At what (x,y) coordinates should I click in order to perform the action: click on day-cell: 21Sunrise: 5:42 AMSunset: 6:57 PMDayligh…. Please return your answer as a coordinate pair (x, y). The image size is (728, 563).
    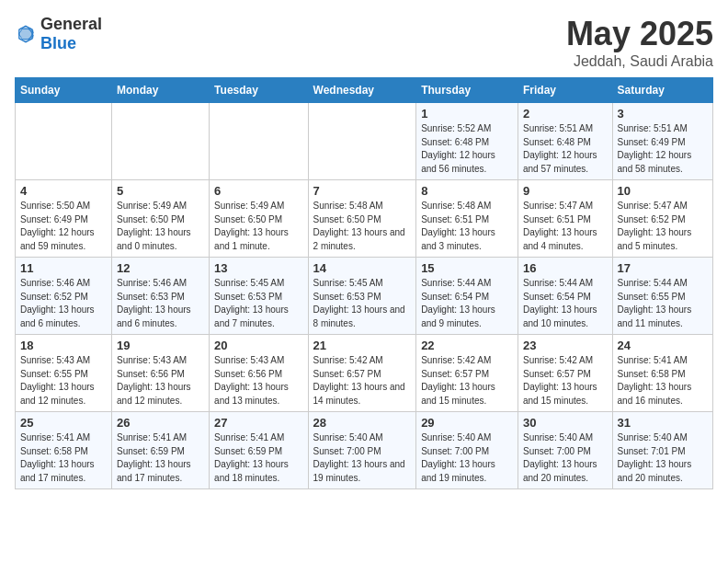
    Looking at the image, I should click on (362, 373).